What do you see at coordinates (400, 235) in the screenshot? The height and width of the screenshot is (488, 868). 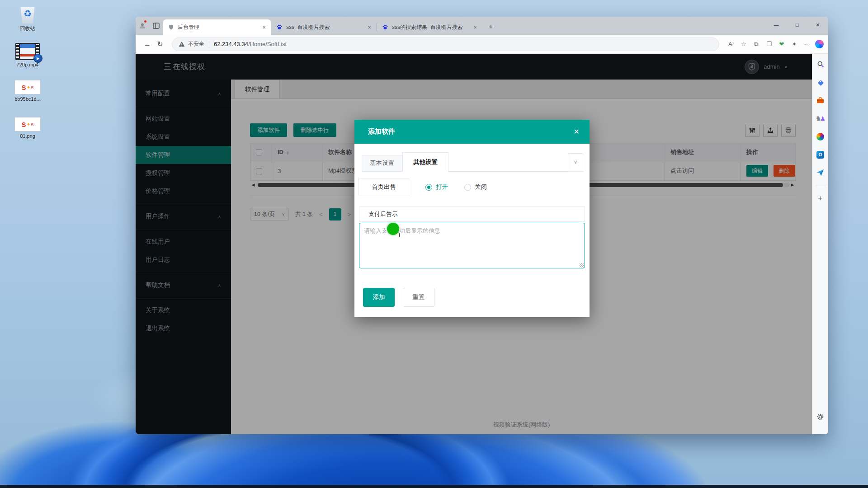 I see `text-cursor: I` at bounding box center [400, 235].